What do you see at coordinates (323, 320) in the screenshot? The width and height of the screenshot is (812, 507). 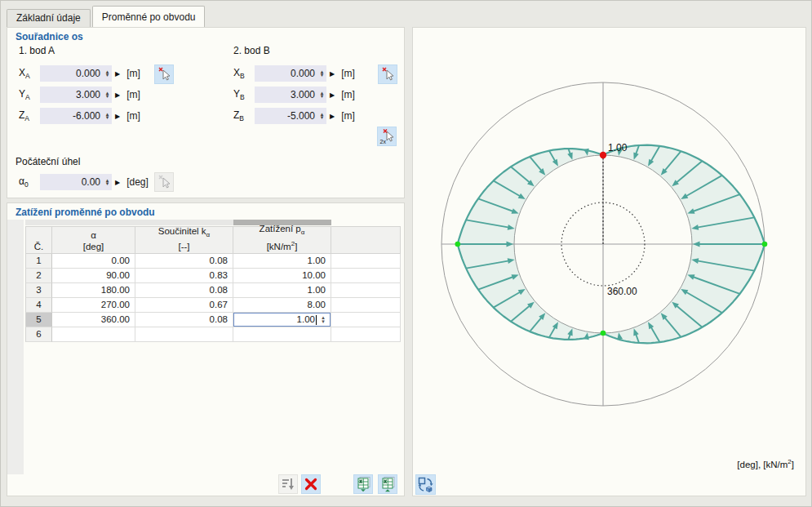 I see `cell-spinner: ▴▾` at bounding box center [323, 320].